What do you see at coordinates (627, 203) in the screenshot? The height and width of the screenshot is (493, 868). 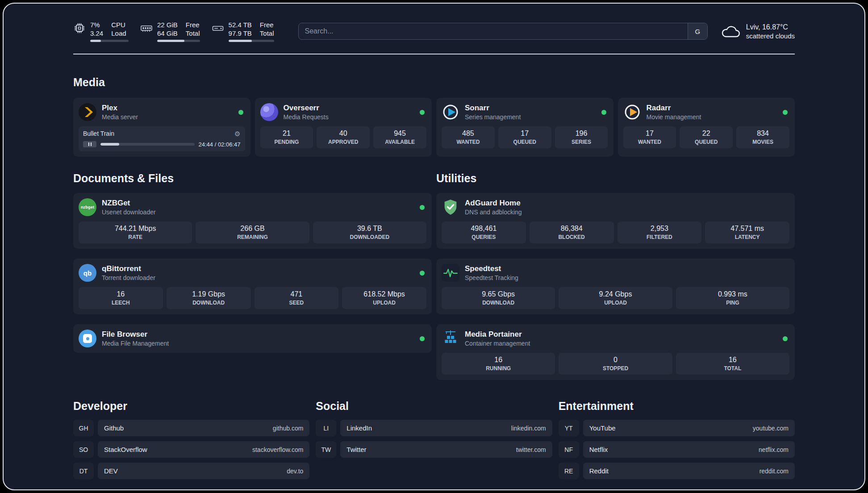 I see `app-title: AdGuard Home` at bounding box center [627, 203].